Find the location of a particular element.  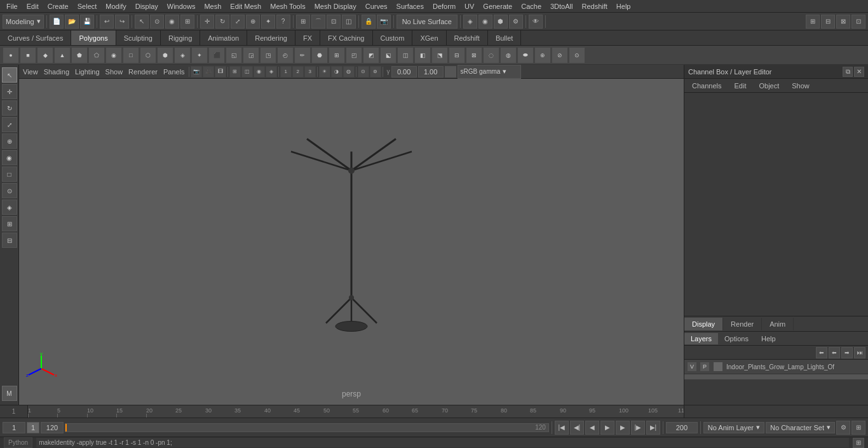

lasso-tool-button: ⊙ is located at coordinates (10, 191).